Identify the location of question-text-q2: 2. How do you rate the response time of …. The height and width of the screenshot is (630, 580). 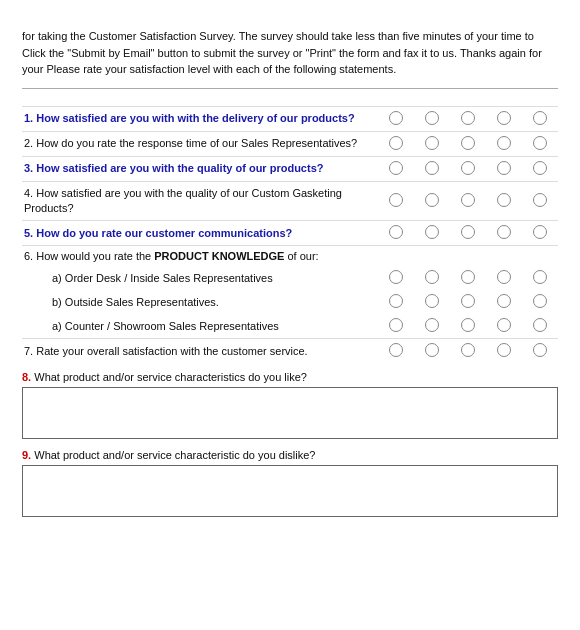
(200, 144).